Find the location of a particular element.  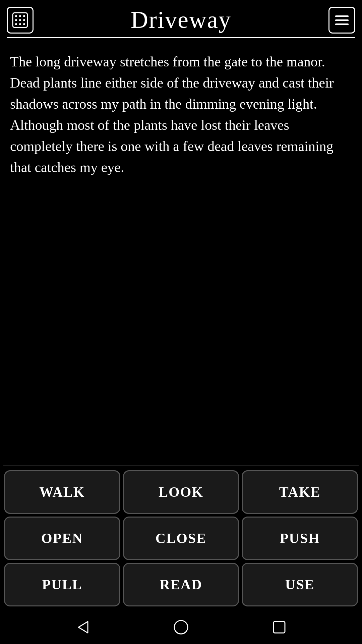

header: Driveway is located at coordinates (181, 19).